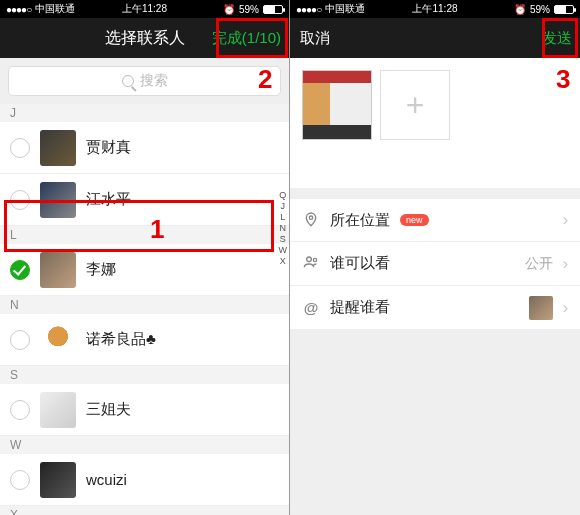 This screenshot has width=580, height=515. What do you see at coordinates (265, 80) in the screenshot?
I see `annotation-label: 2` at bounding box center [265, 80].